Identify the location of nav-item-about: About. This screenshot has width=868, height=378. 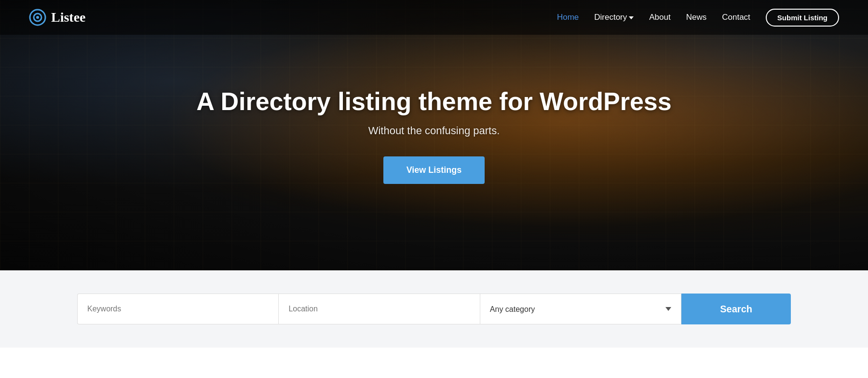
(660, 17).